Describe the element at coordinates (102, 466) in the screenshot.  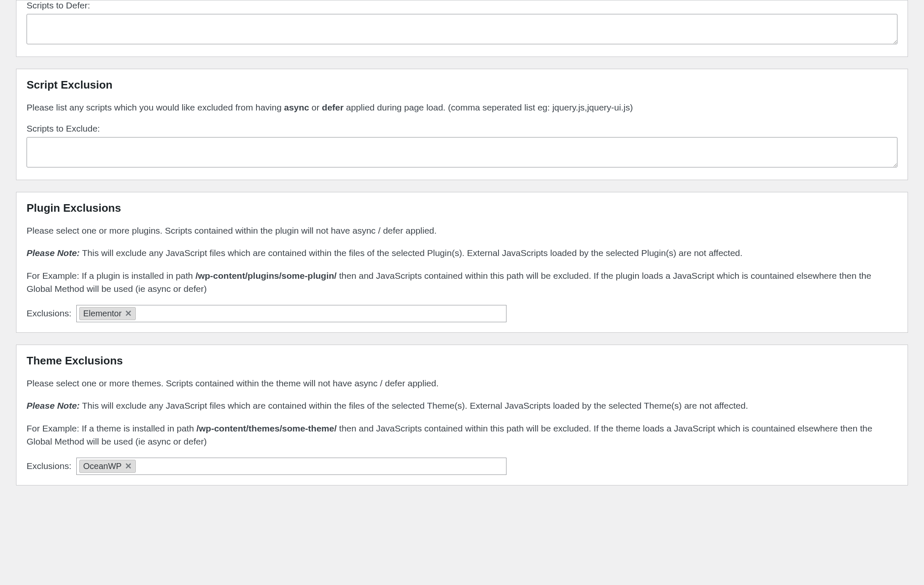
I see `token-label-text: OceanWP` at that location.